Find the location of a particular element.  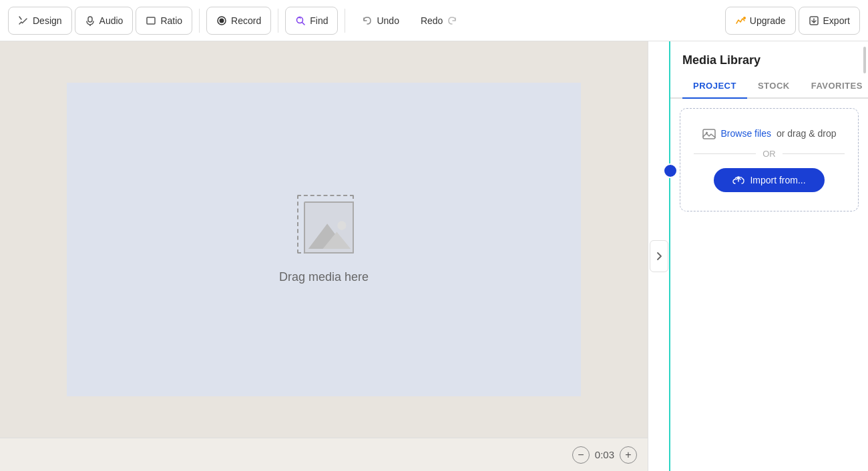

scrollbar is located at coordinates (865, 256).